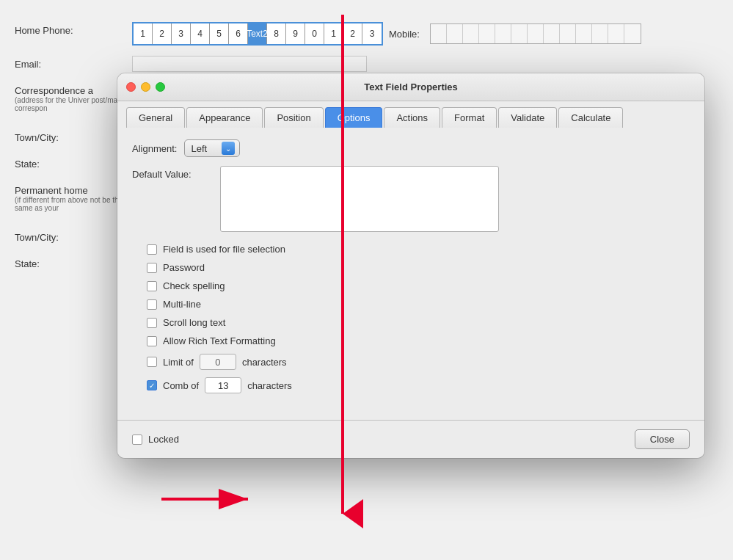 This screenshot has width=733, height=560. Describe the element at coordinates (223, 385) in the screenshot. I see `comb-input` at that location.